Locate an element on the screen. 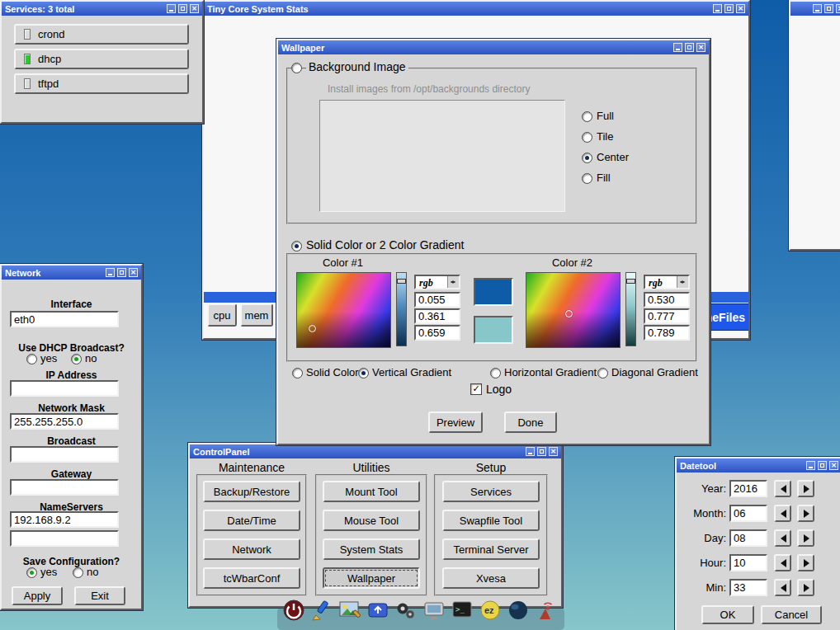 This screenshot has height=630, width=840. year-field is located at coordinates (748, 488).